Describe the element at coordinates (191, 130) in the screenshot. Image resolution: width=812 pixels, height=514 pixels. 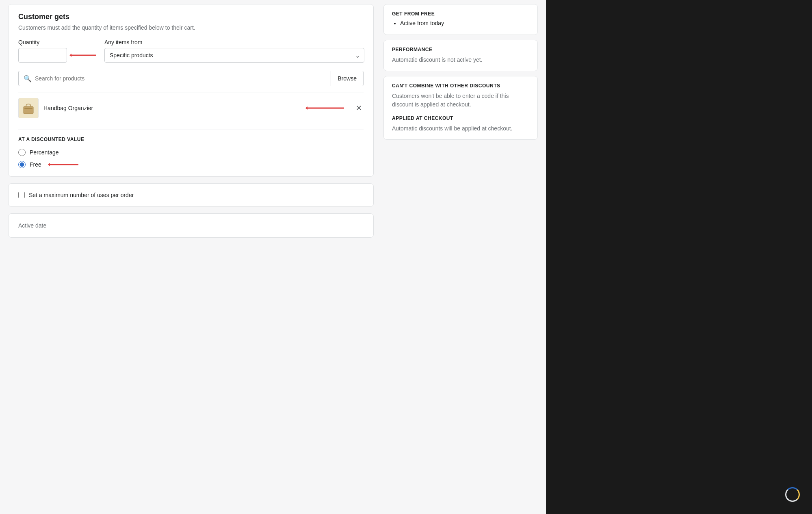
I see `divider` at that location.